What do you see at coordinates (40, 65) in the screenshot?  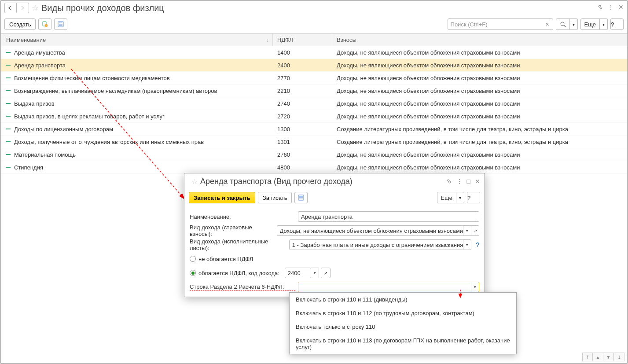 I see `row-name: Аренда транспорта` at bounding box center [40, 65].